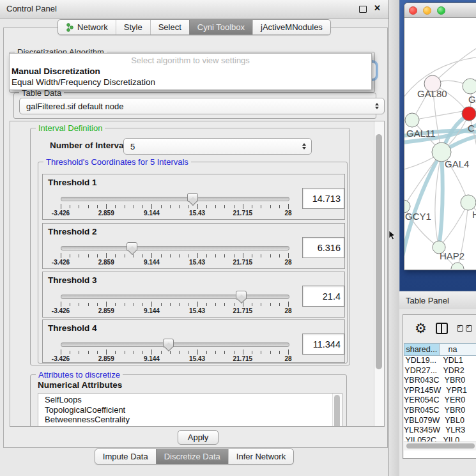 The image size is (476, 476). I want to click on network-node-unlabeled, so click(457, 266).